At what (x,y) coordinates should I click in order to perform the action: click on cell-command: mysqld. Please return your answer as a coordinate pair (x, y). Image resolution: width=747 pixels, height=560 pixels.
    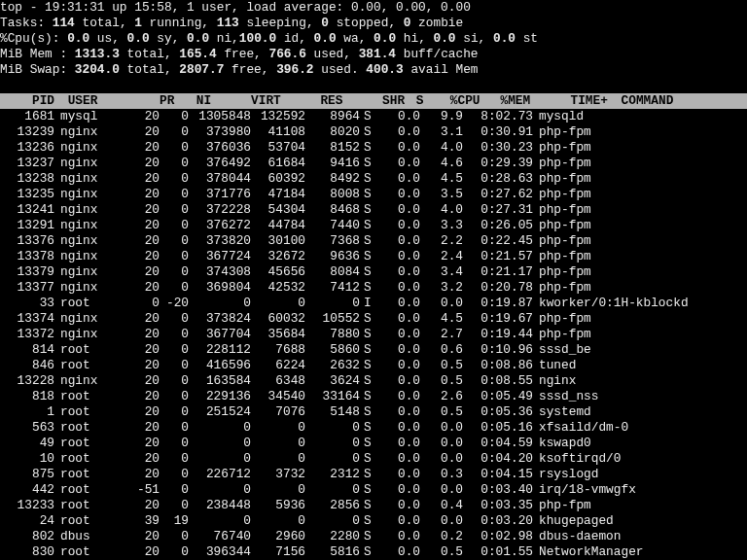
    Looking at the image, I should click on (633, 117).